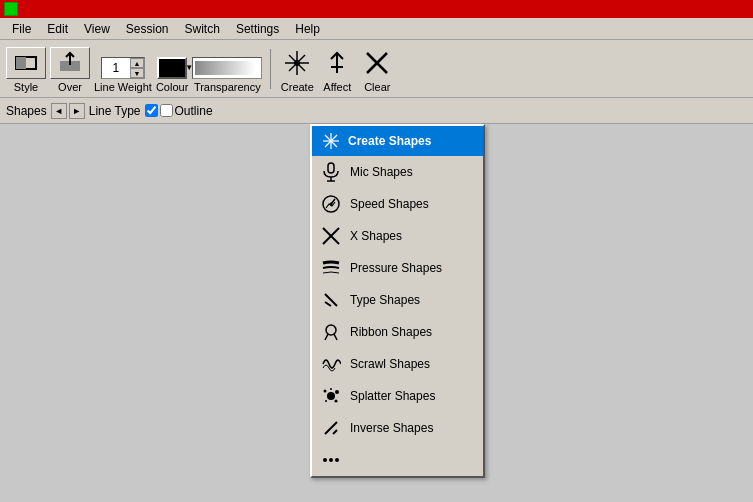 The image size is (753, 502). Describe the element at coordinates (390, 141) in the screenshot. I see `dropdown-header-label: Create Shapes` at that location.